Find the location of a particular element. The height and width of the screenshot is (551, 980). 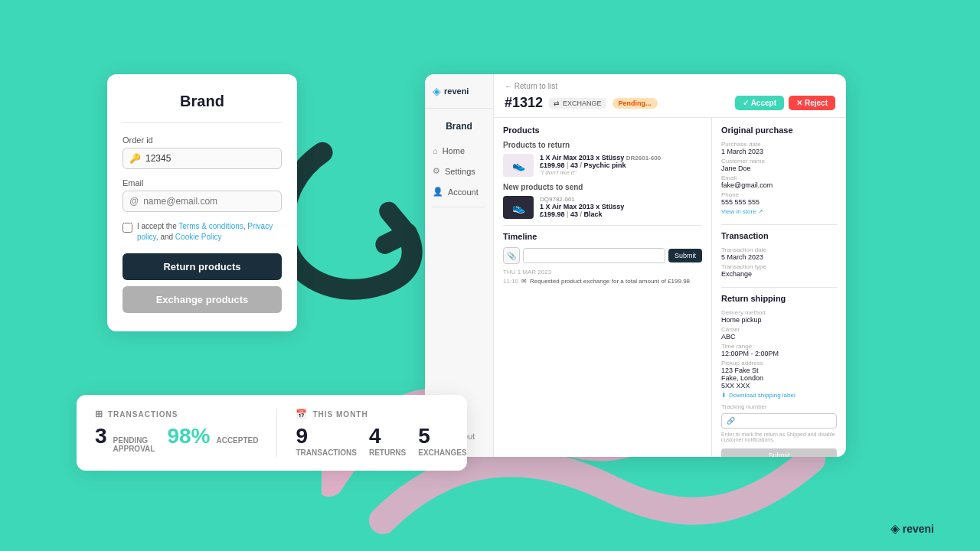

original-purchase-title: Original purchase is located at coordinates (779, 130).